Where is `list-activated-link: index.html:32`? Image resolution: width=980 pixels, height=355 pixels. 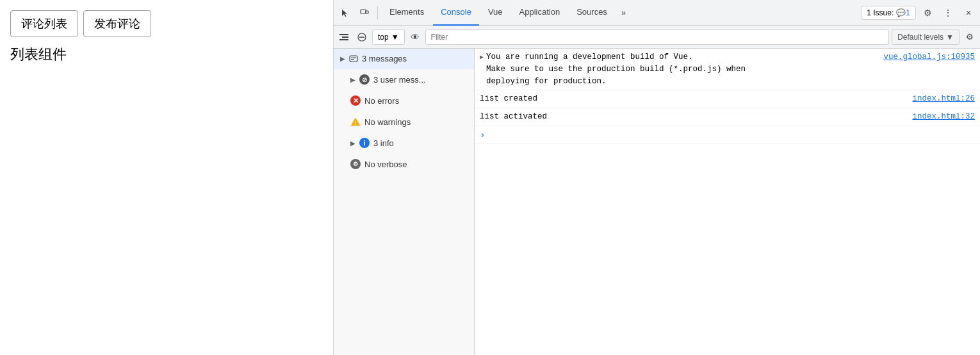
list-activated-link: index.html:32 is located at coordinates (937, 117).